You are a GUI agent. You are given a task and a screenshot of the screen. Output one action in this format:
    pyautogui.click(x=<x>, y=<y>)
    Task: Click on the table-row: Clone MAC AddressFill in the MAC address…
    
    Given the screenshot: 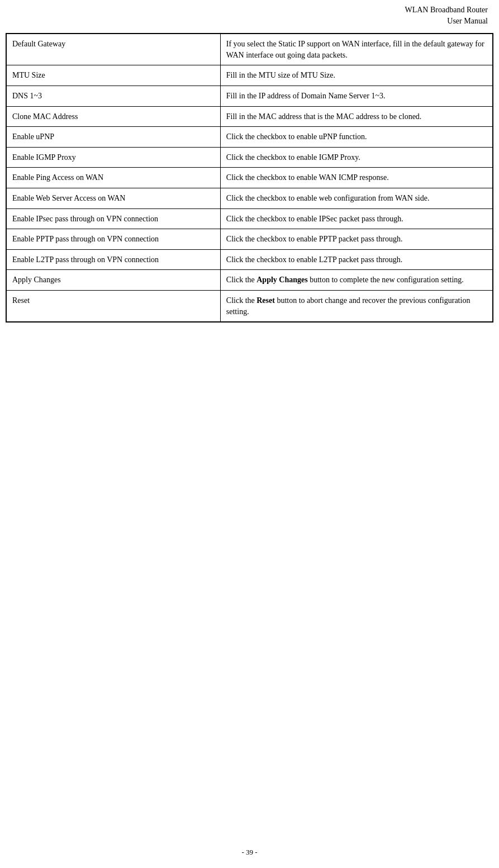 What is the action you would take?
    pyautogui.click(x=250, y=116)
    